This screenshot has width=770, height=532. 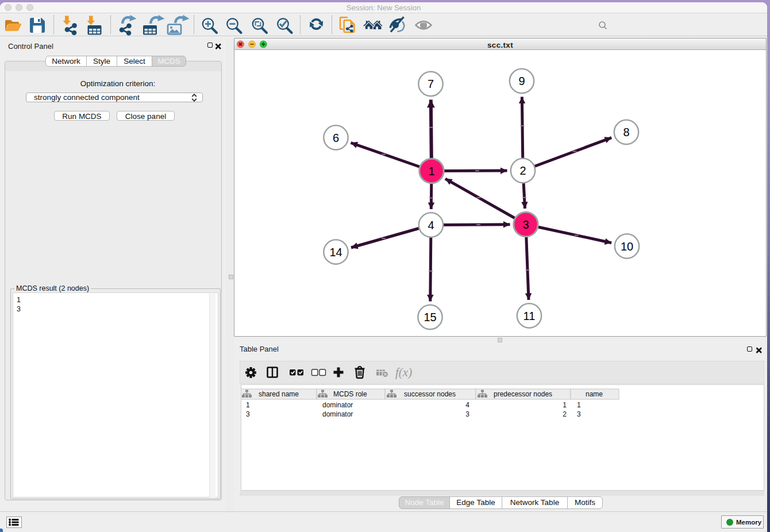 What do you see at coordinates (523, 394) in the screenshot?
I see `svg-text: predecessor nodes` at bounding box center [523, 394].